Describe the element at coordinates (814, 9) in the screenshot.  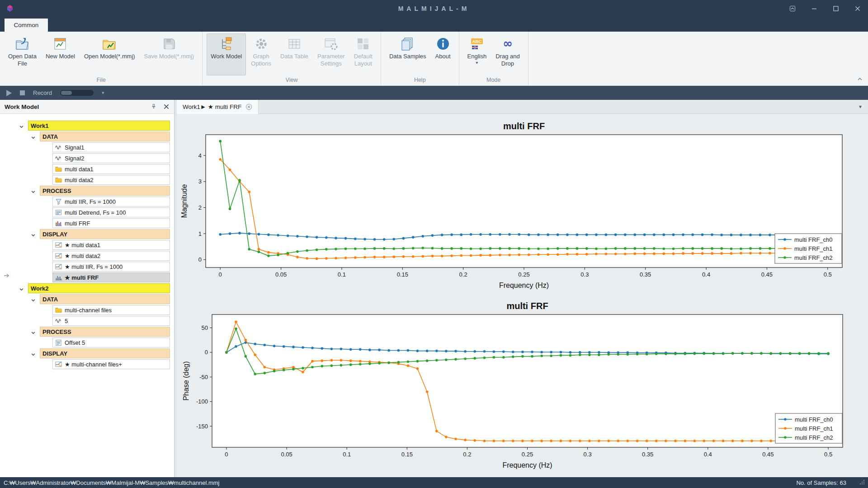
I see `minimize-button` at that location.